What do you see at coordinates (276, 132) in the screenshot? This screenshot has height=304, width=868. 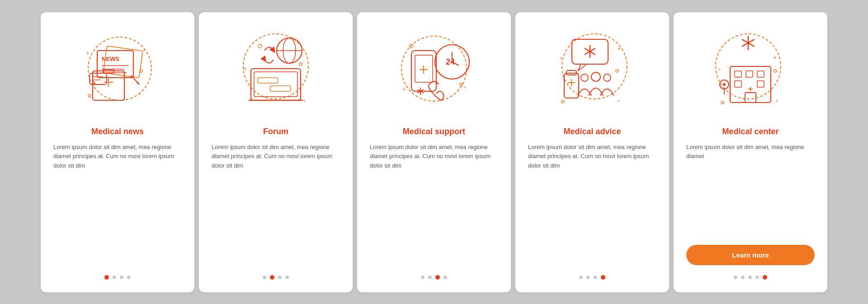 I see `card-title: Forum` at bounding box center [276, 132].